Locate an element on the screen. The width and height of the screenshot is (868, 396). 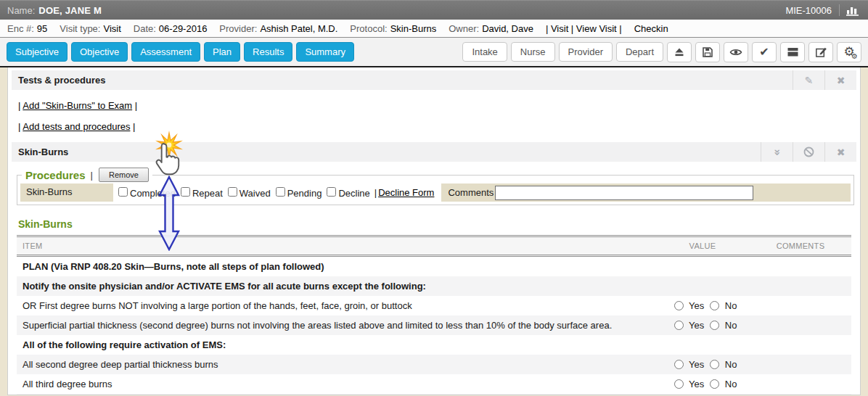
stage-button: Depart is located at coordinates (640, 52).